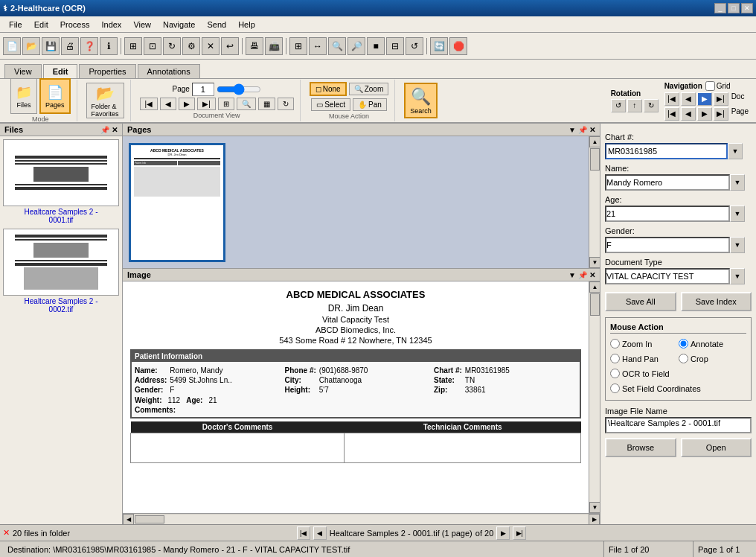  What do you see at coordinates (298, 46) in the screenshot?
I see `fit-page-button: ⊞` at bounding box center [298, 46].